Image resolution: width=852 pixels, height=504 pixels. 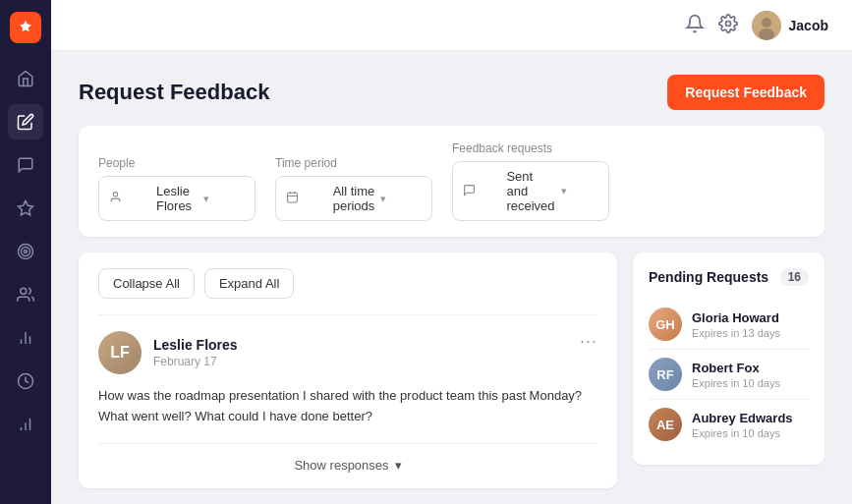 I want to click on people-value: Leslie Flores, so click(x=177, y=198).